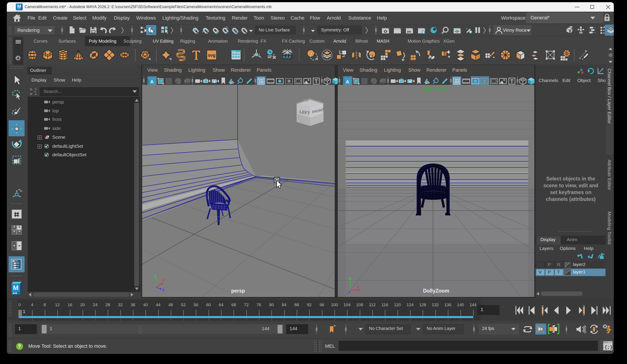  I want to click on svg-text: 1280 x 720, so click(434, 89).